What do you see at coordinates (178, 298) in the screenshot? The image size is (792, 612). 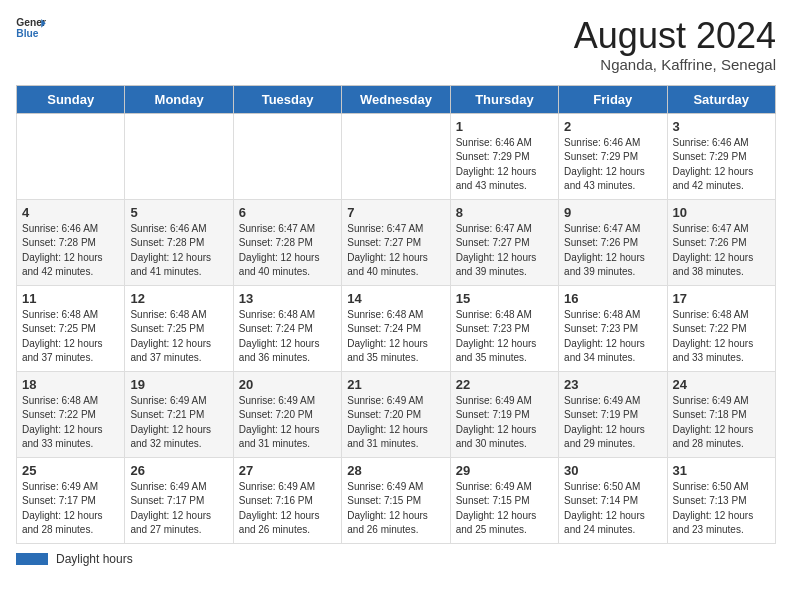 I see `day-number: 12` at bounding box center [178, 298].